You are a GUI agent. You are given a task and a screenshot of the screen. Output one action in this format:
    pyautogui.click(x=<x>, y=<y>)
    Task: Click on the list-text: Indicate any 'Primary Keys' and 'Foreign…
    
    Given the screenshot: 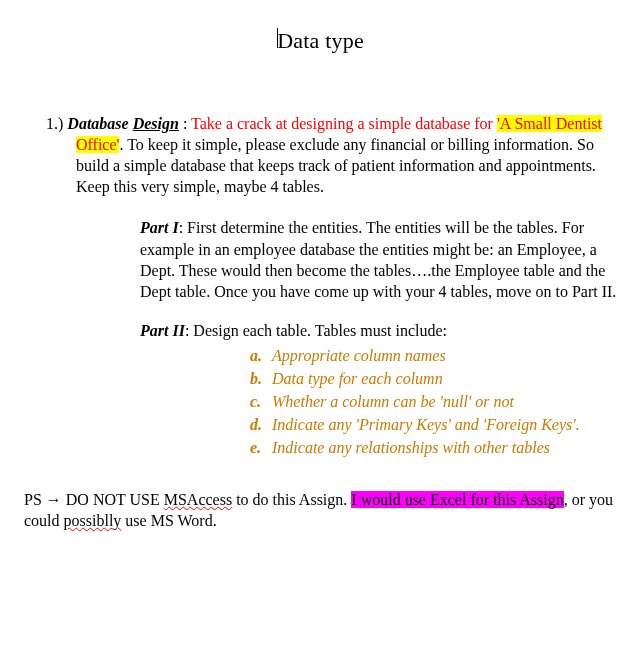 What is the action you would take?
    pyautogui.click(x=448, y=424)
    